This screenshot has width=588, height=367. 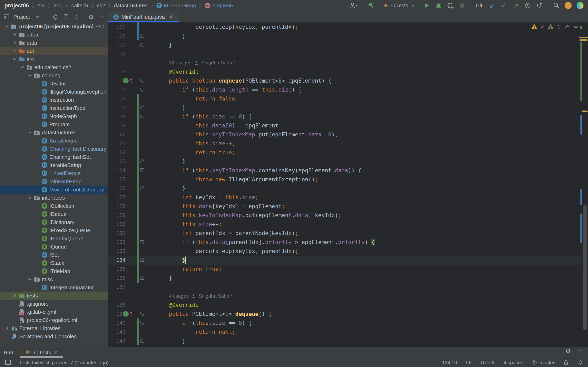 What do you see at coordinates (54, 51) in the screenshot?
I see `tree-item-out: out` at bounding box center [54, 51].